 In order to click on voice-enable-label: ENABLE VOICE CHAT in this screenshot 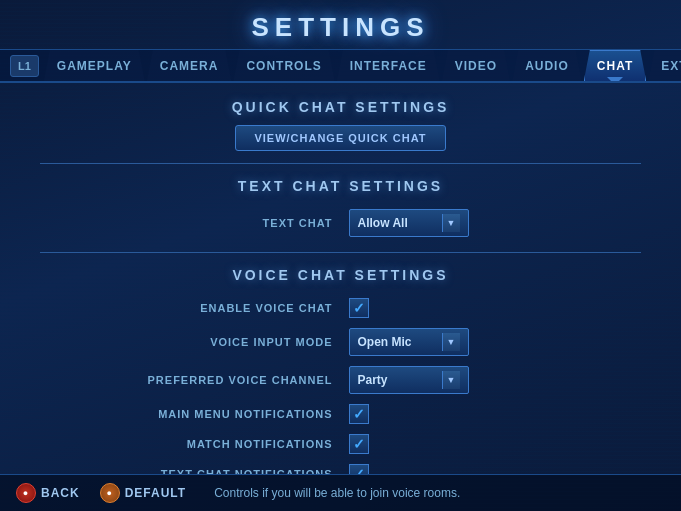, I will do `click(190, 308)`.